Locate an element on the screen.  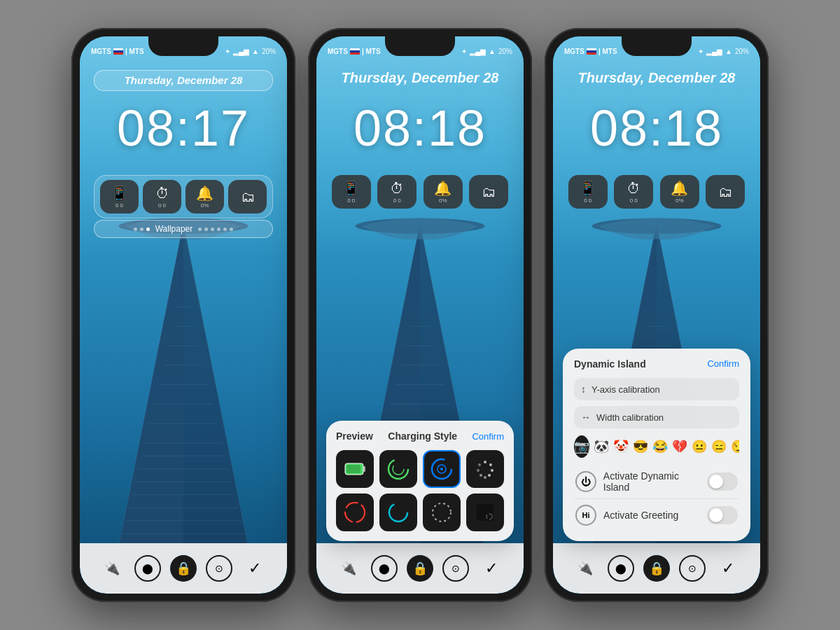
plugin-btn-2: 🔌 is located at coordinates (349, 568).